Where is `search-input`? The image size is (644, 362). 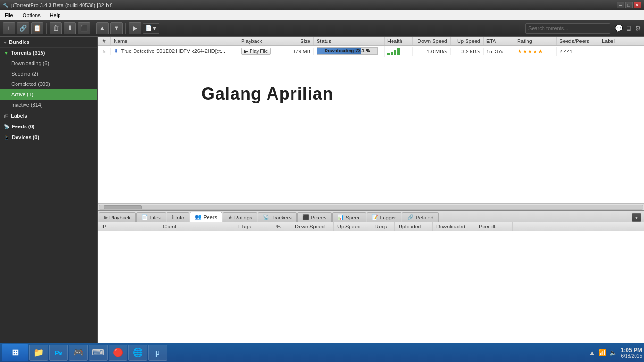
search-input is located at coordinates (568, 28).